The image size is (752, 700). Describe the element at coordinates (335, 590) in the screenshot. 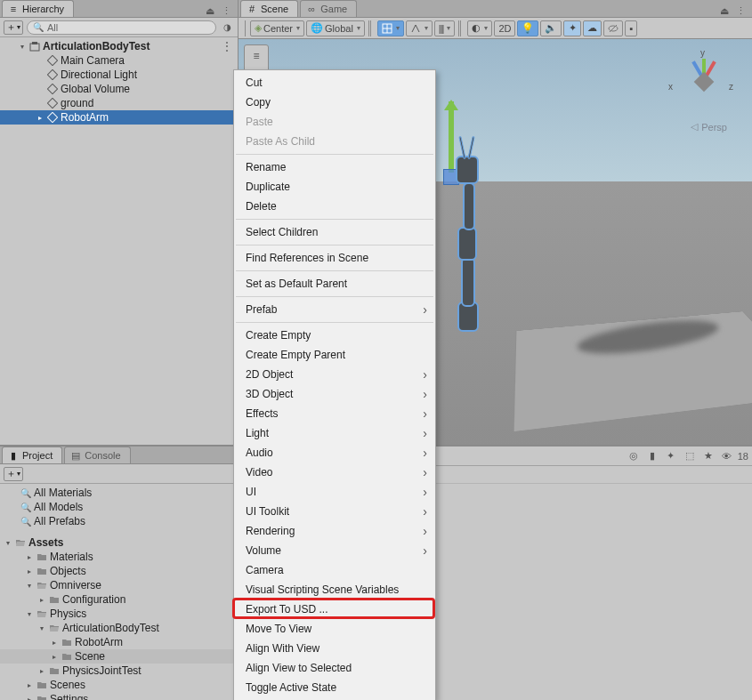

I see `menu-item: Visual Scripting Scene Variables` at that location.